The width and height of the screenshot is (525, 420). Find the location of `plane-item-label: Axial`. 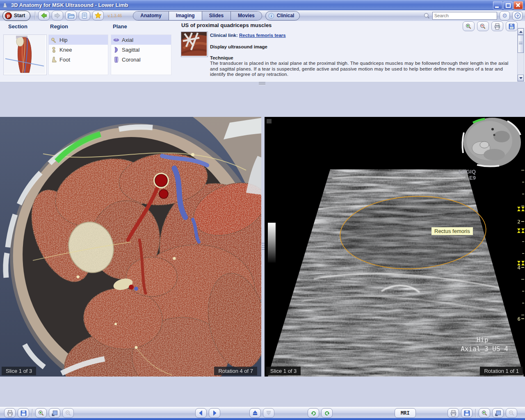

plane-item-label: Axial is located at coordinates (128, 40).